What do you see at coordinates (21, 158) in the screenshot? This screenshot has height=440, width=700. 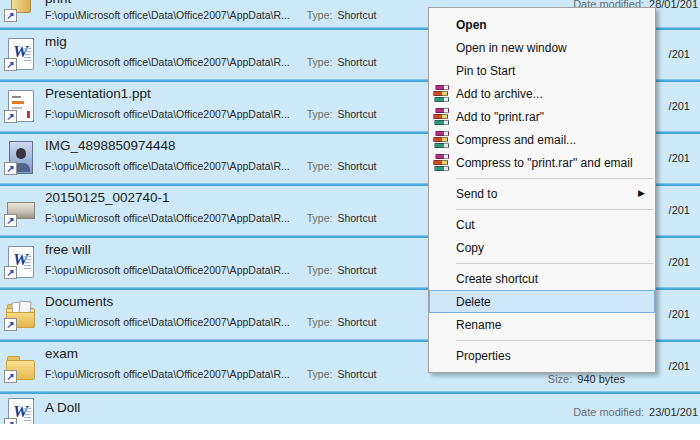 I see `photo-file-icon: ↗` at bounding box center [21, 158].